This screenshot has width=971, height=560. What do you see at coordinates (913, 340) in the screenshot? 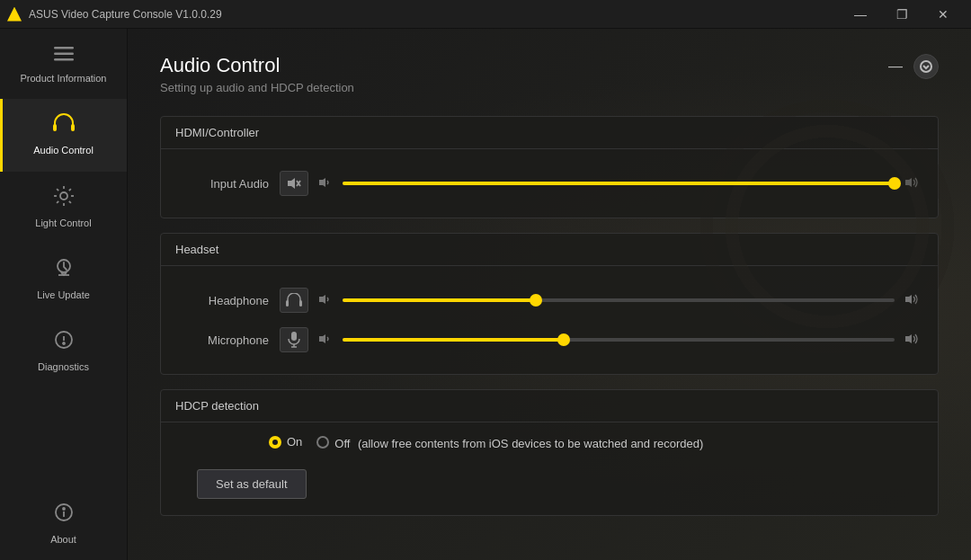
I see `microphone-vol-high-icon` at bounding box center [913, 340].